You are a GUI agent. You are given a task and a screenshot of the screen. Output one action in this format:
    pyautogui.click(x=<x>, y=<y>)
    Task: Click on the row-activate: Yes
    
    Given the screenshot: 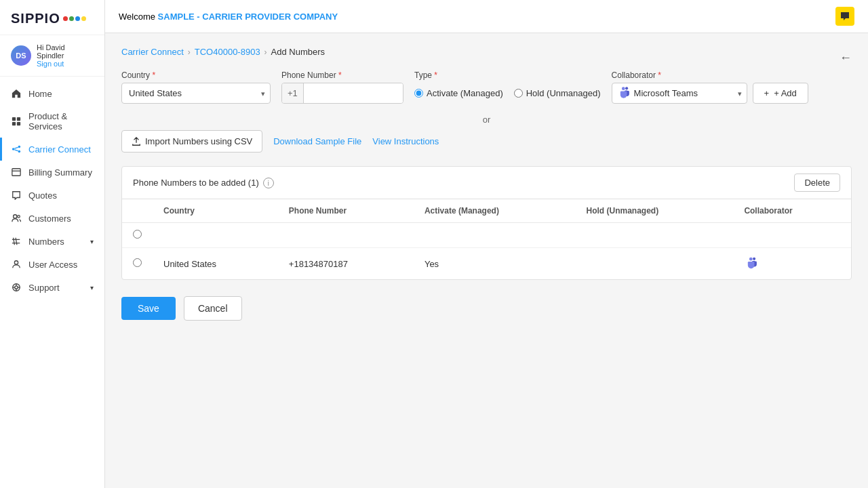 What is the action you would take?
    pyautogui.click(x=495, y=264)
    